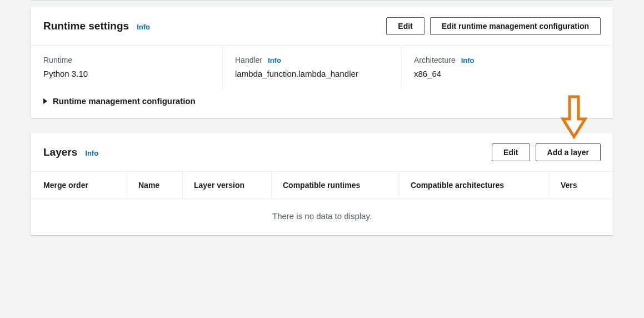 The height and width of the screenshot is (318, 644). What do you see at coordinates (85, 185) in the screenshot?
I see `col-merge-order: Merge order` at bounding box center [85, 185].